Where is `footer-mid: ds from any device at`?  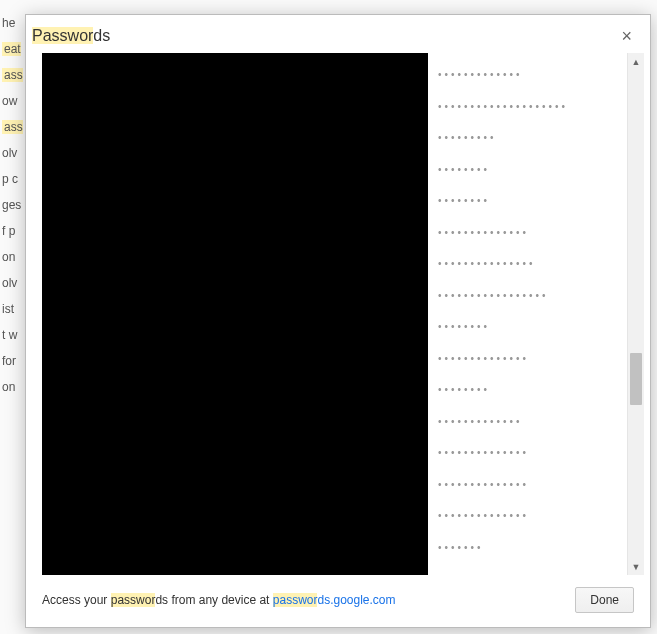 footer-mid: ds from any device at is located at coordinates (214, 600).